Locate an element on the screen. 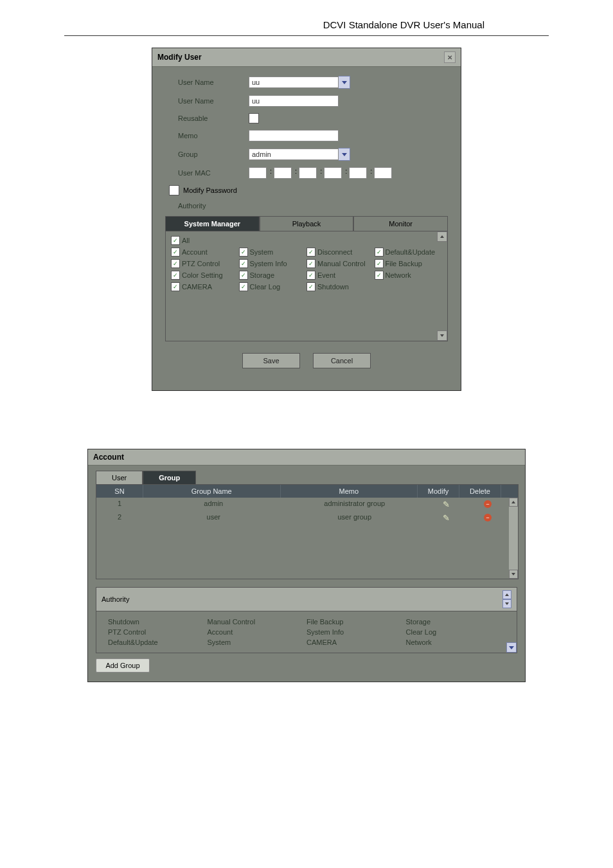 The width and height of the screenshot is (613, 868). col-memo-header: Memo is located at coordinates (350, 491).